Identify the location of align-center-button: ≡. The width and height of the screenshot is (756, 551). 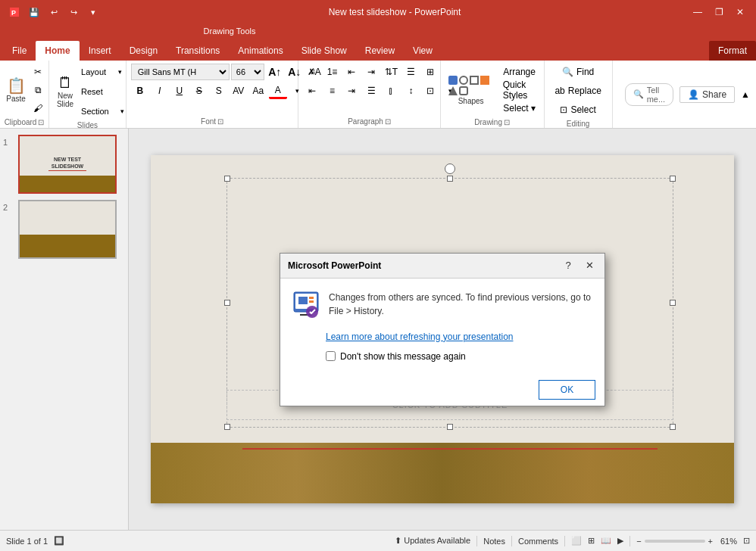
(332, 91).